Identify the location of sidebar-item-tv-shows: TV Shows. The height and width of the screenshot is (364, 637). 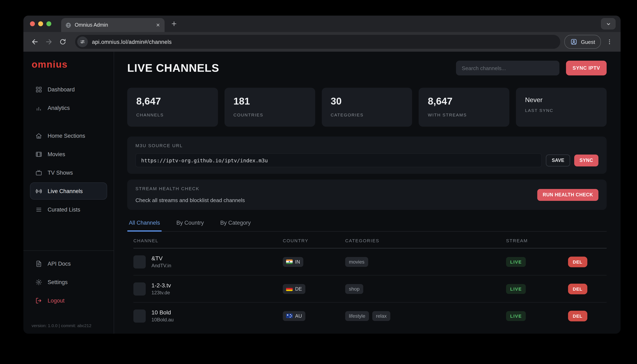
(69, 172).